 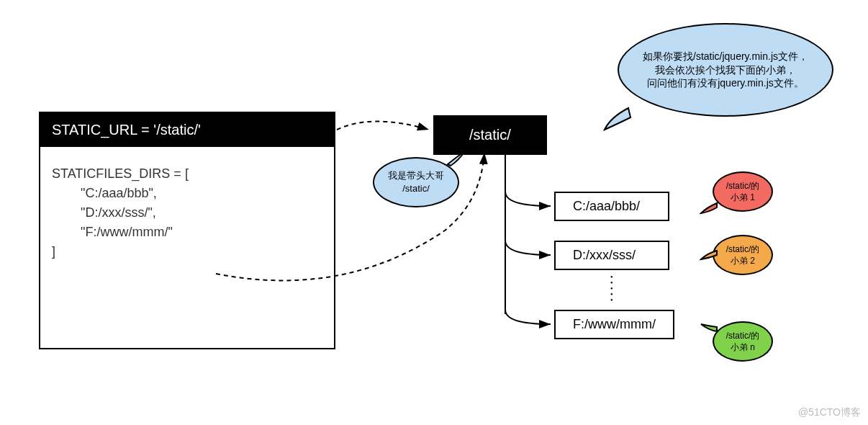 I want to click on dir-path-1: C:/aaa/bbb/, so click(x=606, y=206).